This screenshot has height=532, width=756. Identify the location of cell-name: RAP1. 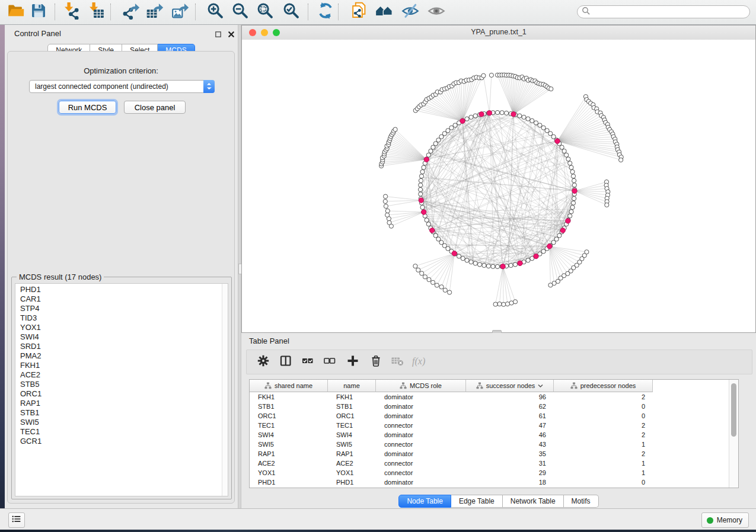
(352, 454).